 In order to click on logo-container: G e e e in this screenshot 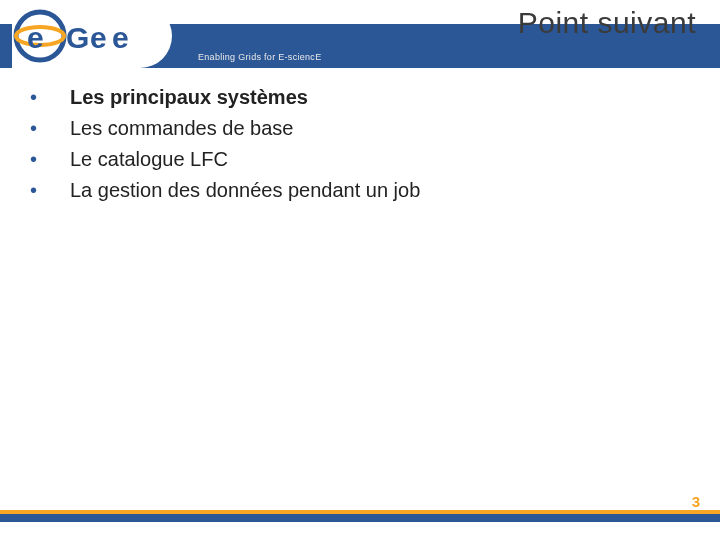, I will do `click(92, 36)`.